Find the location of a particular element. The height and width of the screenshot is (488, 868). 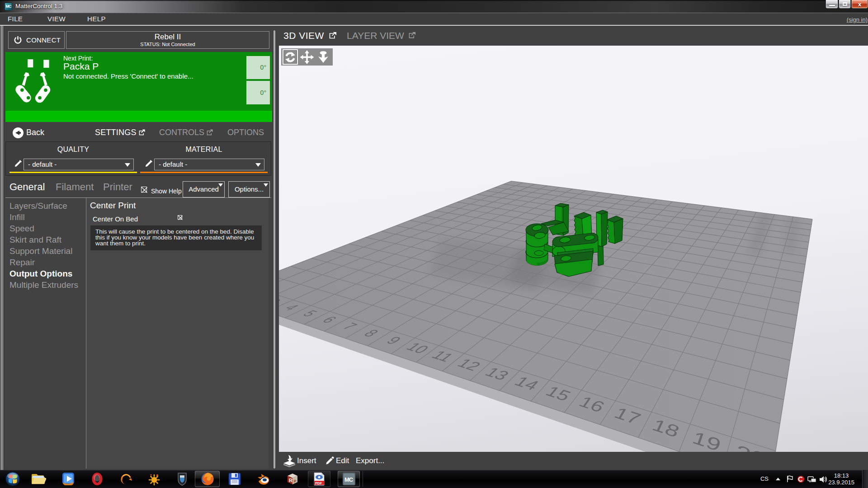

svg-text: R is located at coordinates (291, 480).